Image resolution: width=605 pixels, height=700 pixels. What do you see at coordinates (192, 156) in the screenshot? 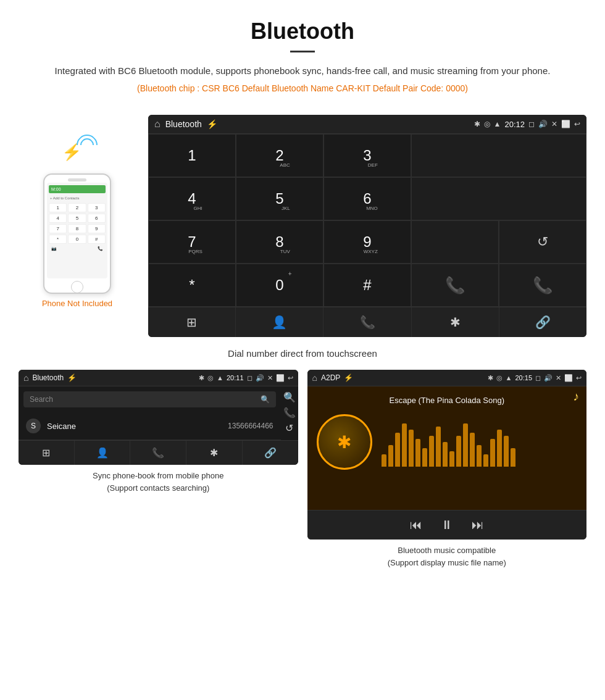
I see `dial-key-1: 1` at bounding box center [192, 156].